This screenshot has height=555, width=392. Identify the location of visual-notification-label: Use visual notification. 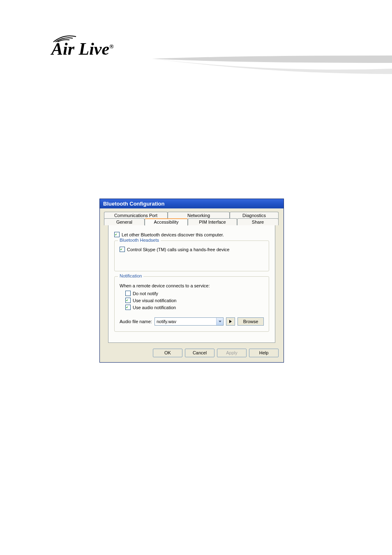
(154, 301).